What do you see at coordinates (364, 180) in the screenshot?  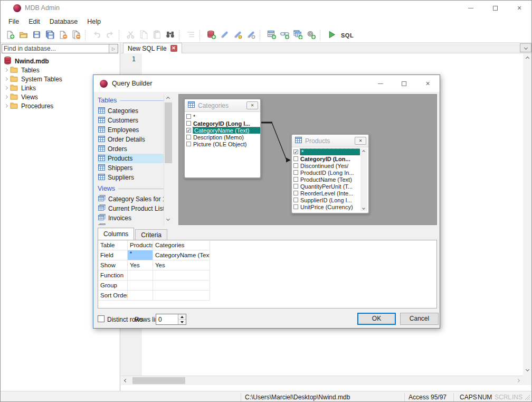 I see `table-box-scrollbar` at bounding box center [364, 180].